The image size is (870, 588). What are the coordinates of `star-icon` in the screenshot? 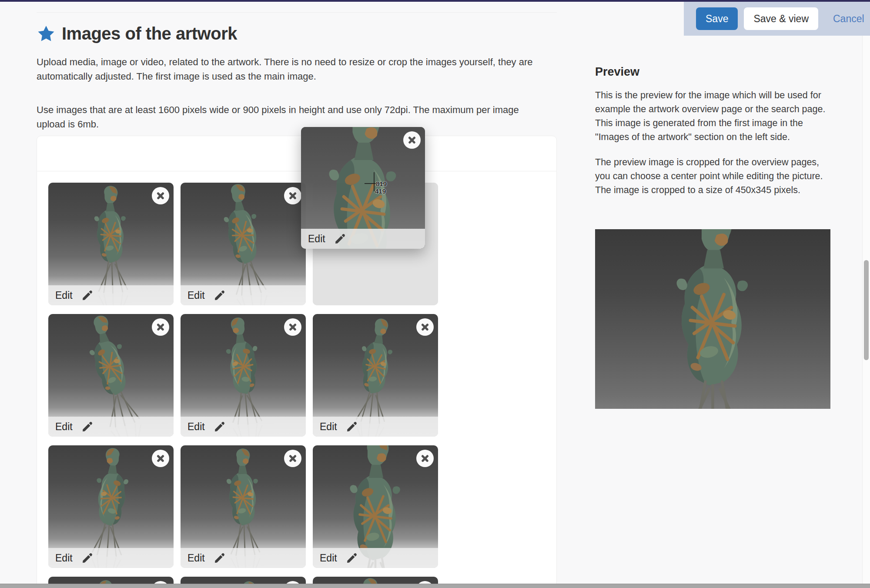 It's located at (46, 34).